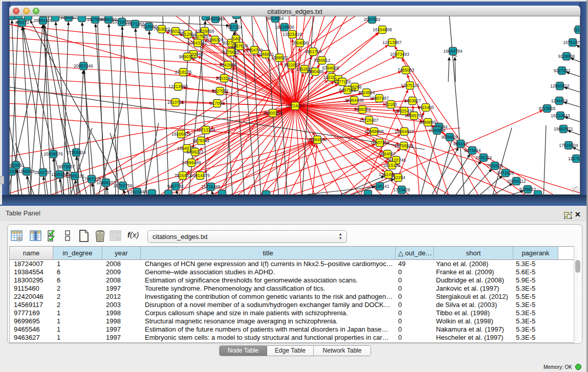 The image size is (588, 372). I want to click on svg-text: 1055267, so click(69, 18).